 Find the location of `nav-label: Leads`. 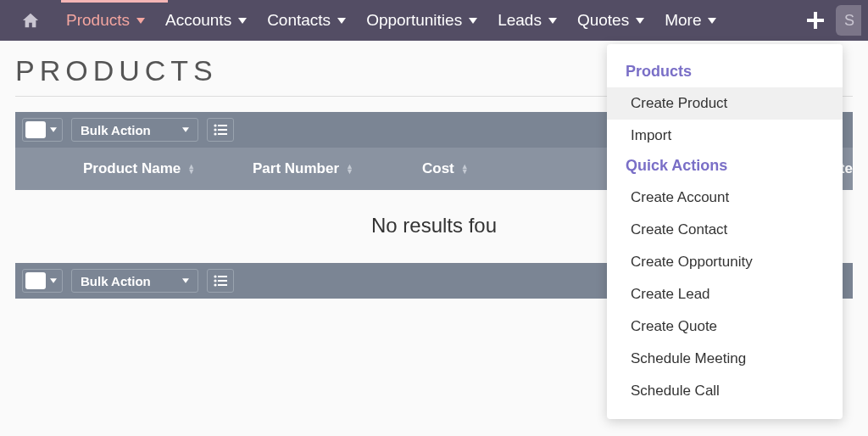

nav-label: Leads is located at coordinates (520, 20).